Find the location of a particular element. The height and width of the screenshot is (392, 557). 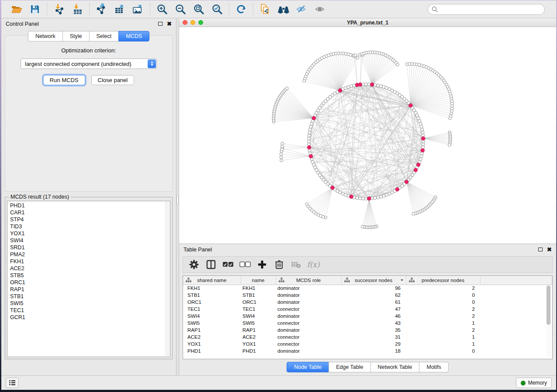

mcds-result-item: ACE2 is located at coordinates (90, 268).